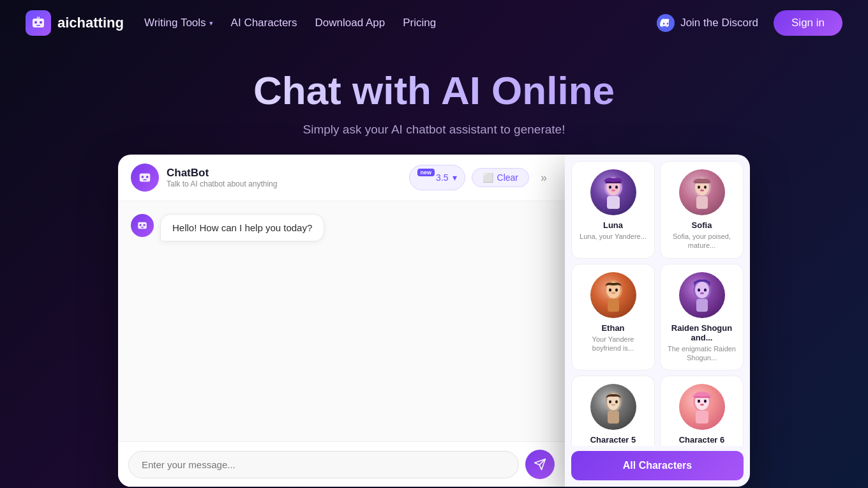 The width and height of the screenshot is (868, 488). I want to click on clear-label: Clear, so click(508, 178).